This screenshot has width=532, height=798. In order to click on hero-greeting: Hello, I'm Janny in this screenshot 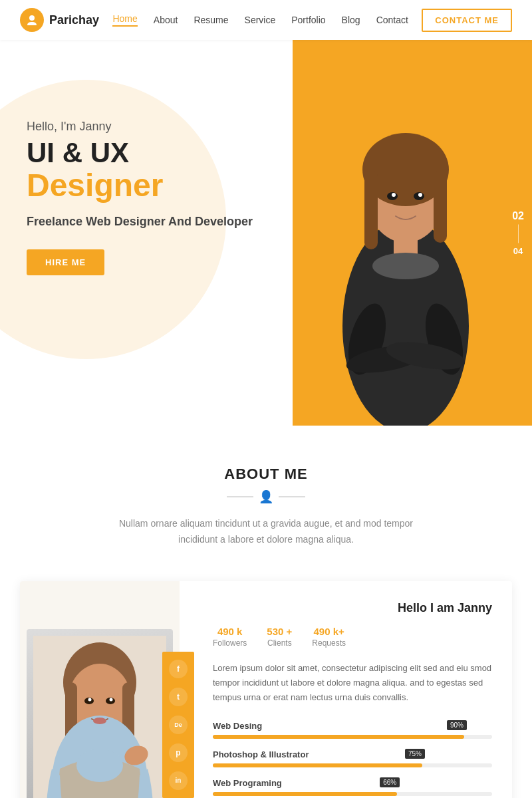, I will do `click(140, 126)`.